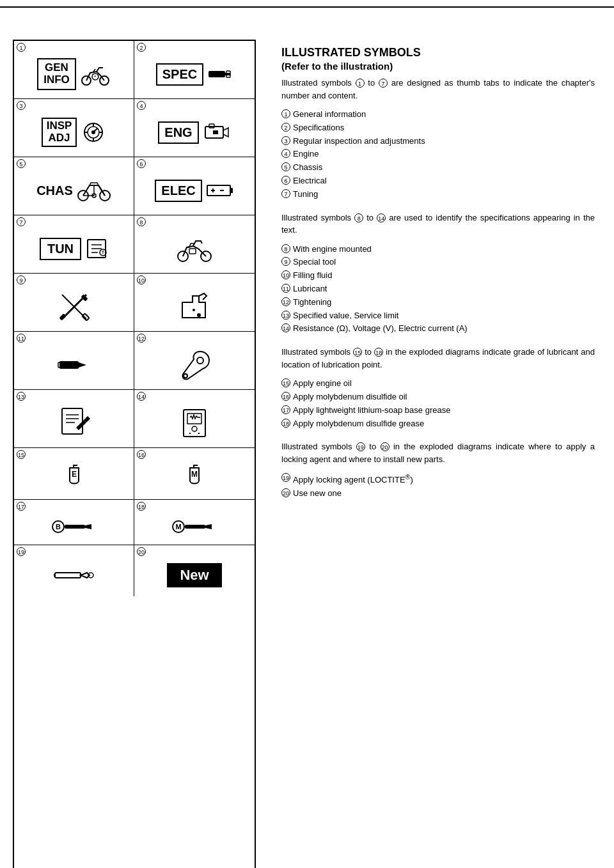 The image size is (614, 868). What do you see at coordinates (438, 290) in the screenshot?
I see `list-2: 8 With engine mounted 9 Special tool 10 …` at bounding box center [438, 290].